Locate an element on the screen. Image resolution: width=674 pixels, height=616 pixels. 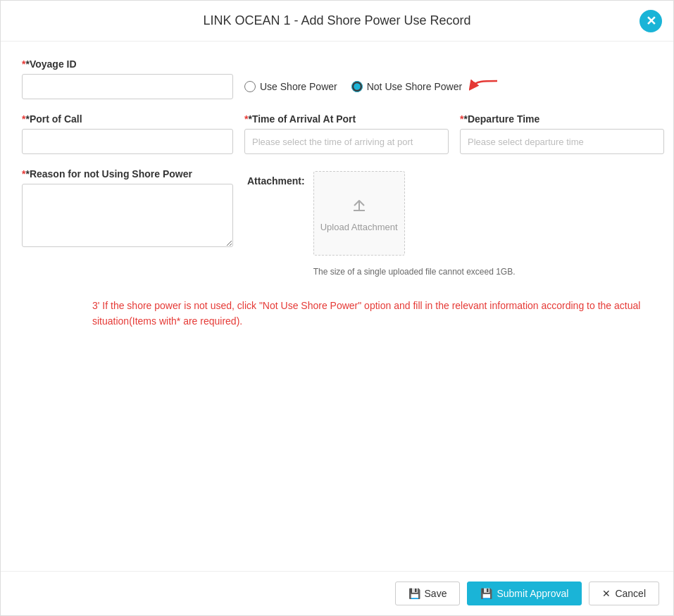
port-of-call-input is located at coordinates (127, 142).